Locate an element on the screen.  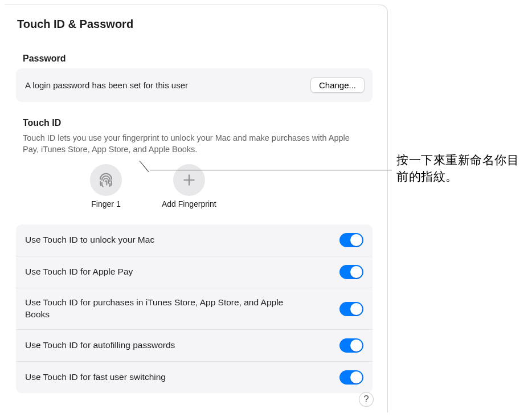
callout-line is located at coordinates (271, 170).